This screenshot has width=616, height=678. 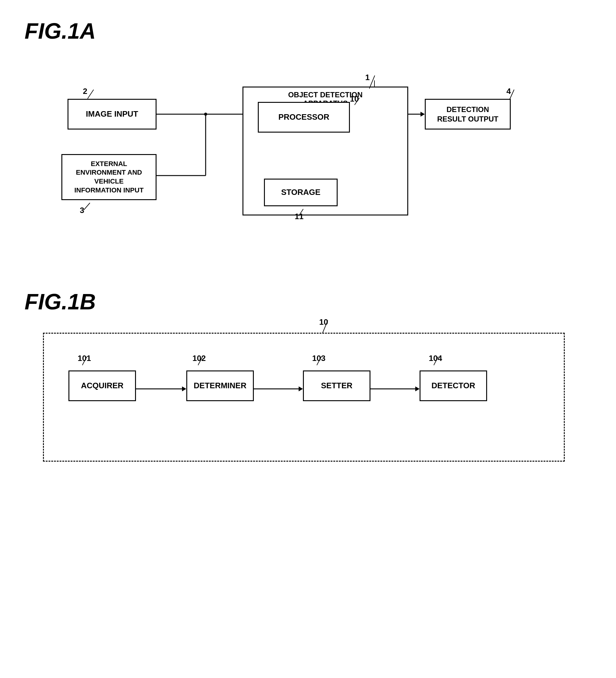 I want to click on detection-result-box: DETECTIONRESULT OUTPUT, so click(x=468, y=114).